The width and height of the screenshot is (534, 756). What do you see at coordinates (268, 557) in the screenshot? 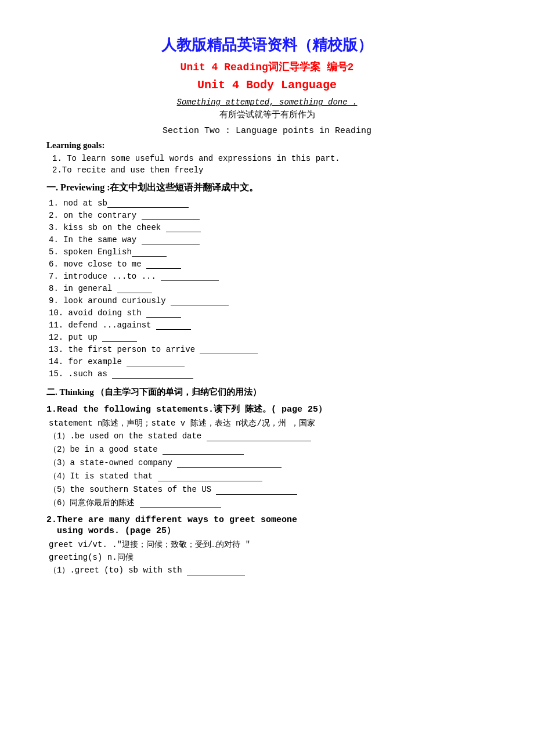
I see `subsection-2-note2: greeting(s) n.问候` at bounding box center [268, 557].